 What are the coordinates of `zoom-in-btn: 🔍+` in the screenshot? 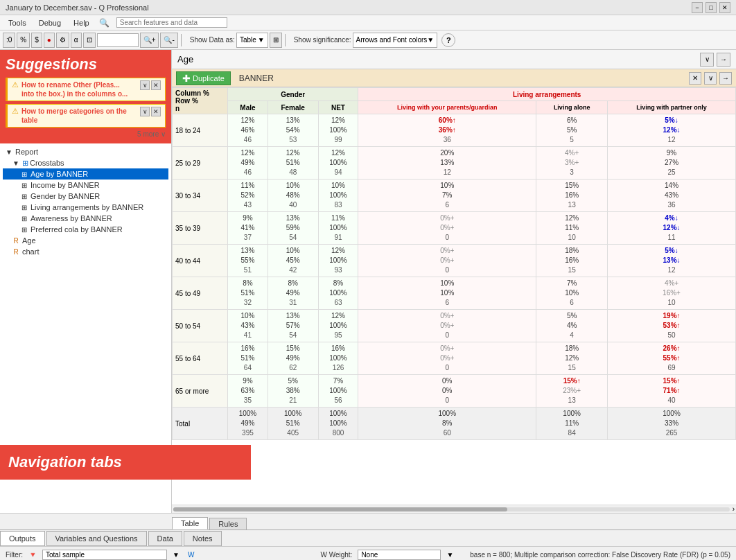 It's located at (150, 40).